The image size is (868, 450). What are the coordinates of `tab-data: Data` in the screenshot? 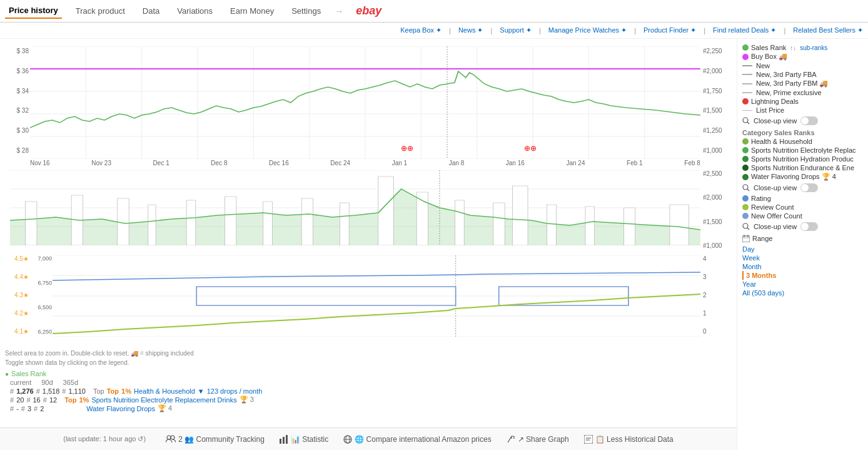 It's located at (151, 11).